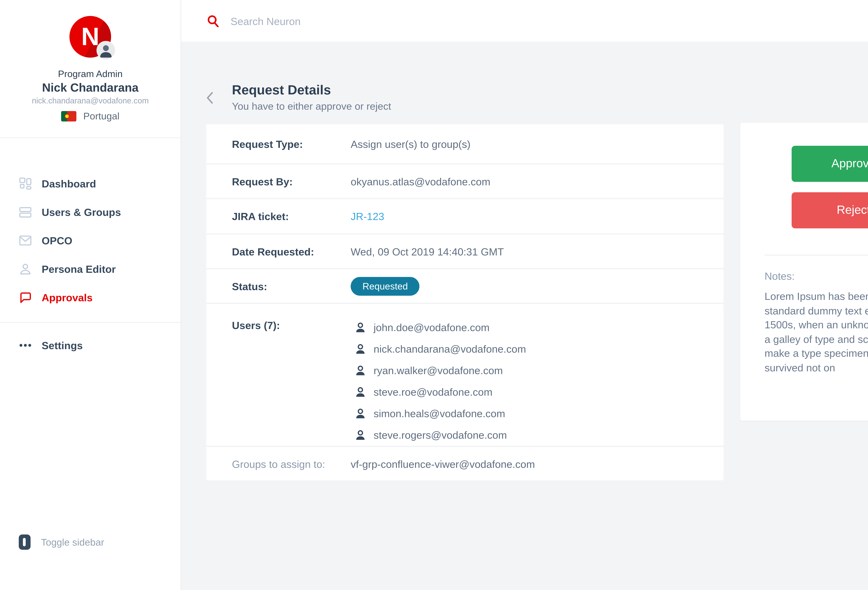 This screenshot has height=590, width=868. I want to click on ellipsis-icon, so click(25, 345).